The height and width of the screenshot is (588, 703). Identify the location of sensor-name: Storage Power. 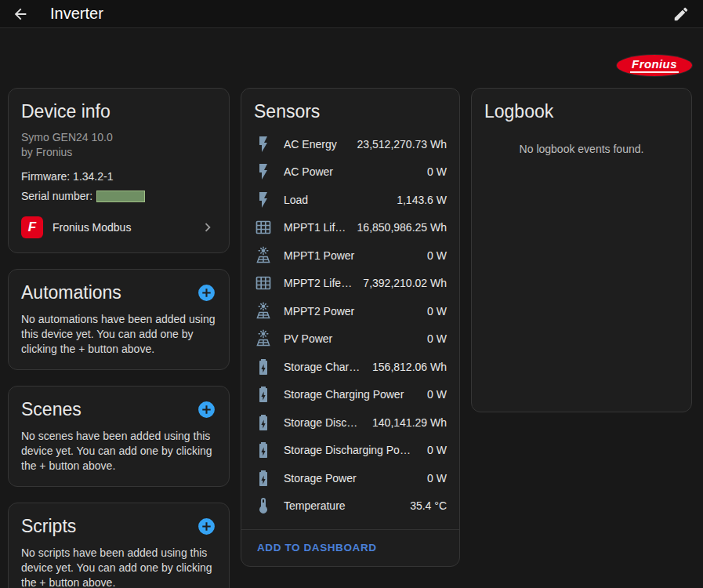
(350, 478).